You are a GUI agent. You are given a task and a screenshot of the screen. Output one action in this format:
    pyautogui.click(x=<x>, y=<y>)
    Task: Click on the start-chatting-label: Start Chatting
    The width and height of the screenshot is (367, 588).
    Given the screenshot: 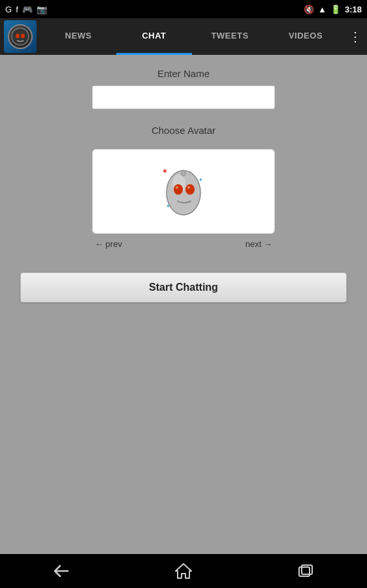 What is the action you would take?
    pyautogui.click(x=184, y=287)
    